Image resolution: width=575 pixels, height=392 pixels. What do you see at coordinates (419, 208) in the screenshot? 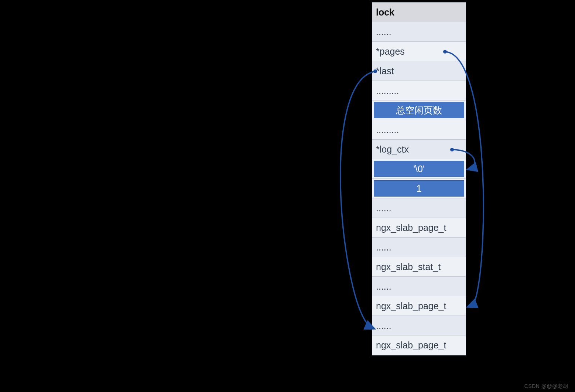
I see `struct-row-10: ......` at bounding box center [419, 208].